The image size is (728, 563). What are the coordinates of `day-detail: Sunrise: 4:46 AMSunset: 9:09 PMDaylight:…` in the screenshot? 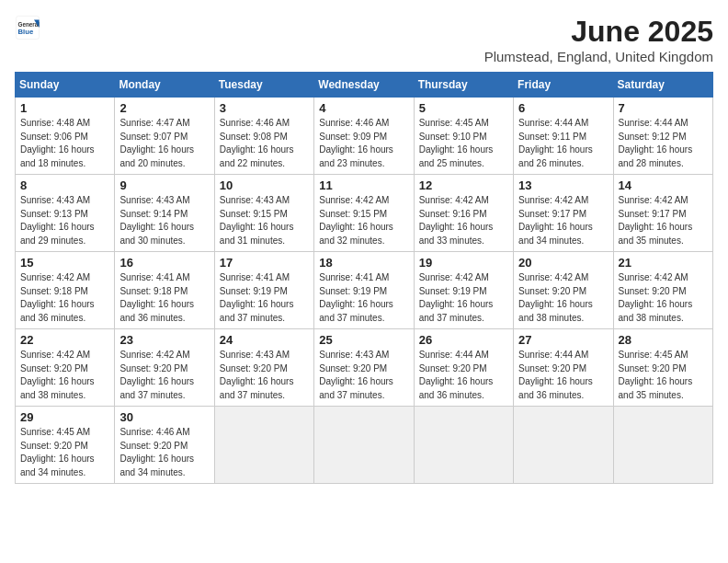 It's located at (357, 144).